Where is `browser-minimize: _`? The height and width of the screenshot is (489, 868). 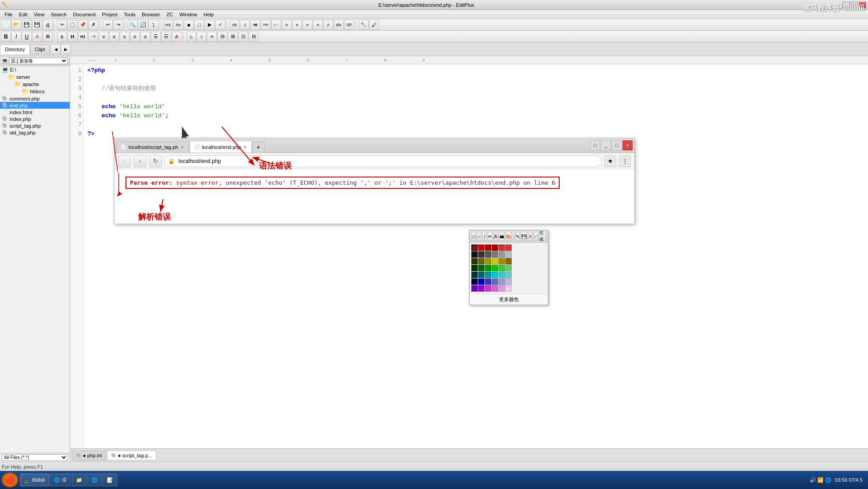 browser-minimize: _ is located at coordinates (606, 145).